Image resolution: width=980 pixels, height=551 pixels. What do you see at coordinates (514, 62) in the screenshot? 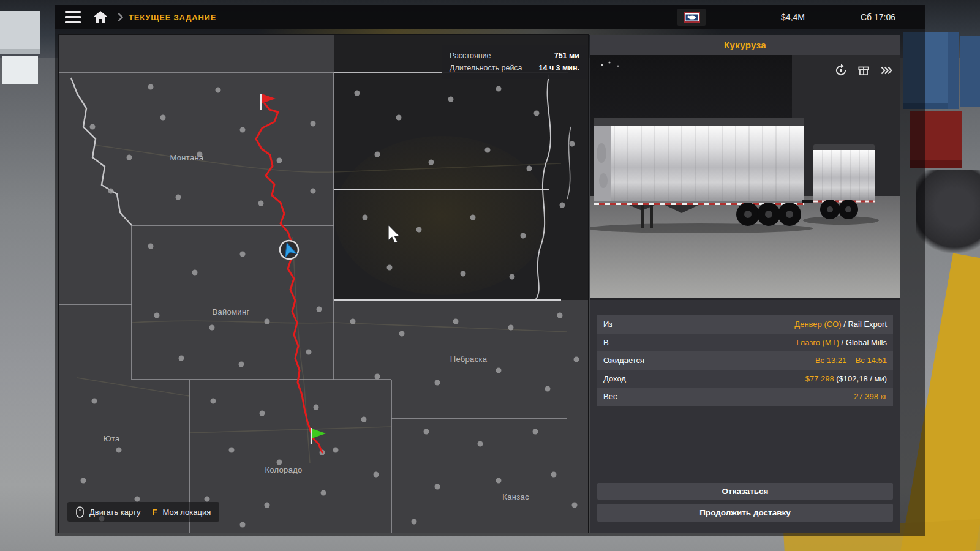
I see `route-info-box: Расстояние 751 ми Длительность рейса 14 …` at bounding box center [514, 62].